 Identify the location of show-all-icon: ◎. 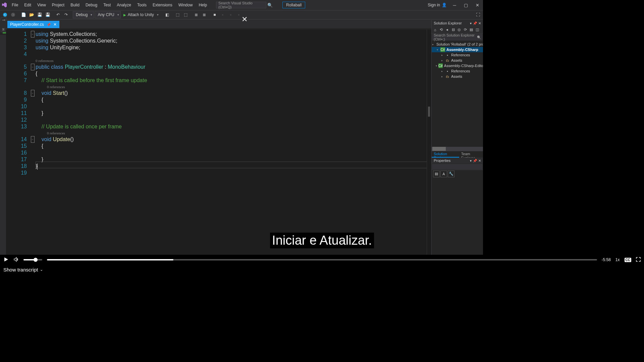
(459, 30).